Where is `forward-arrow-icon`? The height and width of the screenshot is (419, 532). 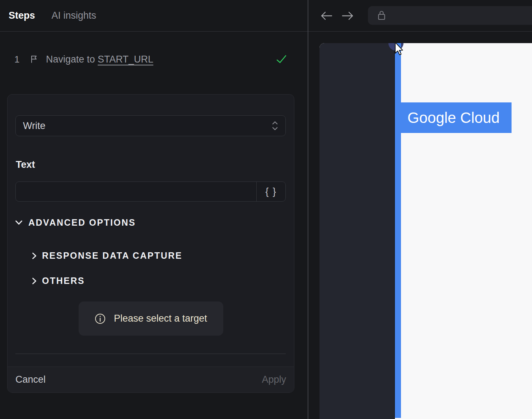
forward-arrow-icon is located at coordinates (347, 16).